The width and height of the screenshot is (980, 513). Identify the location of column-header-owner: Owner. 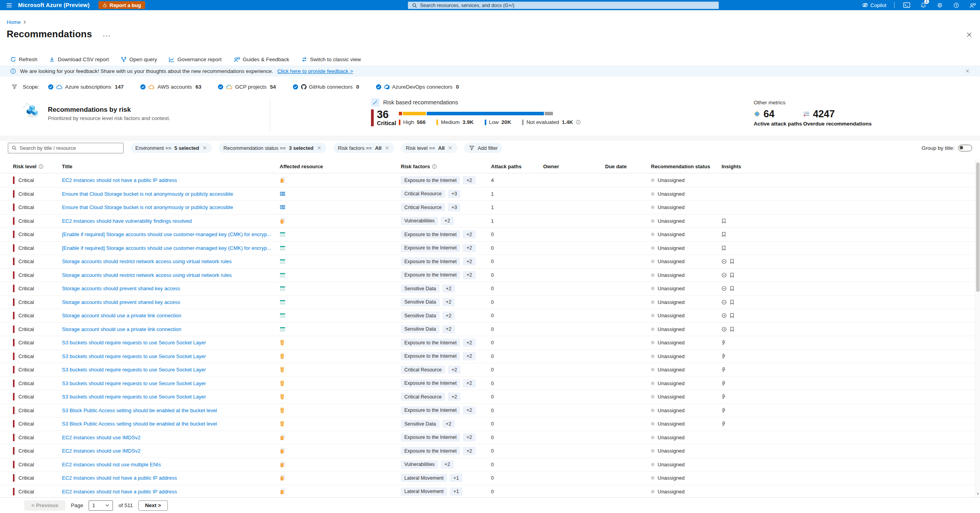
(551, 166).